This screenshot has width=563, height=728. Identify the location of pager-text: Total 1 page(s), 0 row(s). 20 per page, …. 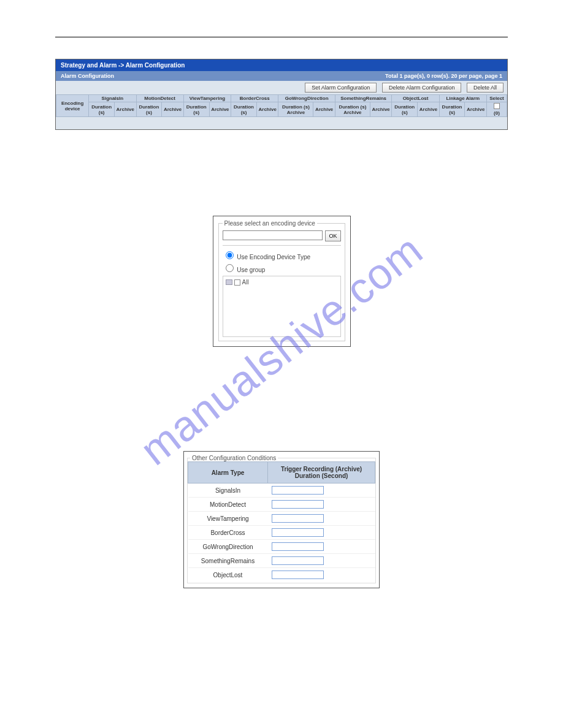
(444, 76).